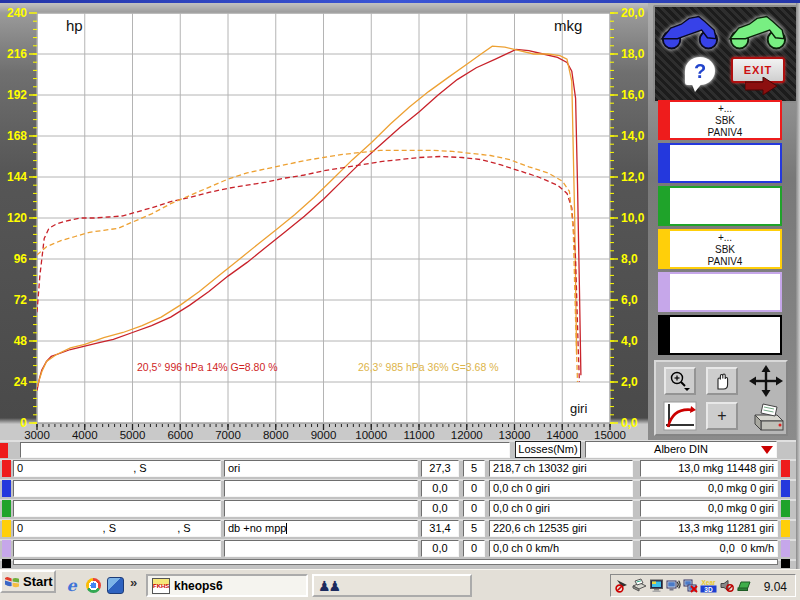 The height and width of the screenshot is (600, 800). Describe the element at coordinates (474, 548) in the screenshot. I see `table-cell-c4-row5: 0` at that location.